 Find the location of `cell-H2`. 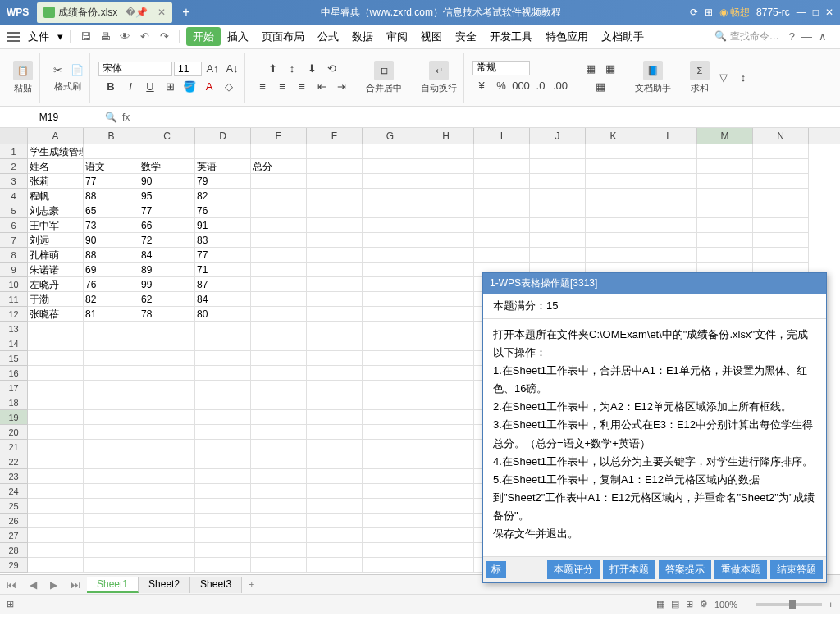

cell-H2 is located at coordinates (446, 167).